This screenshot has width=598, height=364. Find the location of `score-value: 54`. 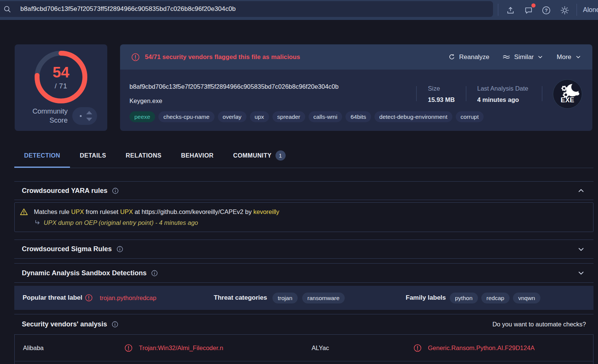

score-value: 54 is located at coordinates (61, 72).